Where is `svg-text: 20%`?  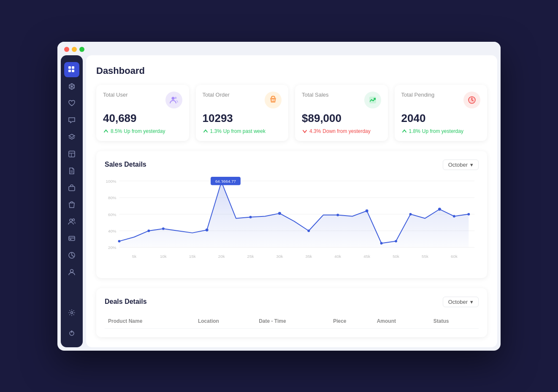 svg-text: 20% is located at coordinates (112, 247).